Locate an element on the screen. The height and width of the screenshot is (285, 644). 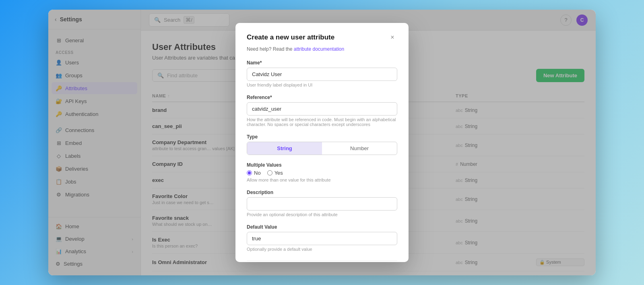
description-label: Description is located at coordinates (322, 192).